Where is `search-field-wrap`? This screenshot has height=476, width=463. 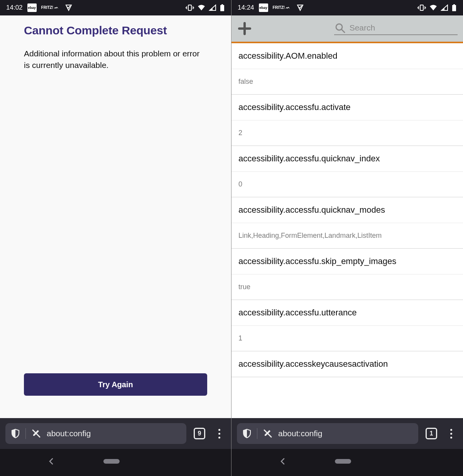 search-field-wrap is located at coordinates (396, 29).